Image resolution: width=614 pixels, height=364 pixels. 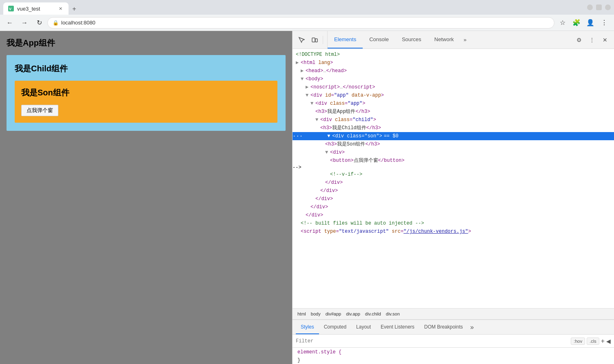 What do you see at coordinates (579, 40) in the screenshot?
I see `devtools-settings-button: ⚙` at bounding box center [579, 40].